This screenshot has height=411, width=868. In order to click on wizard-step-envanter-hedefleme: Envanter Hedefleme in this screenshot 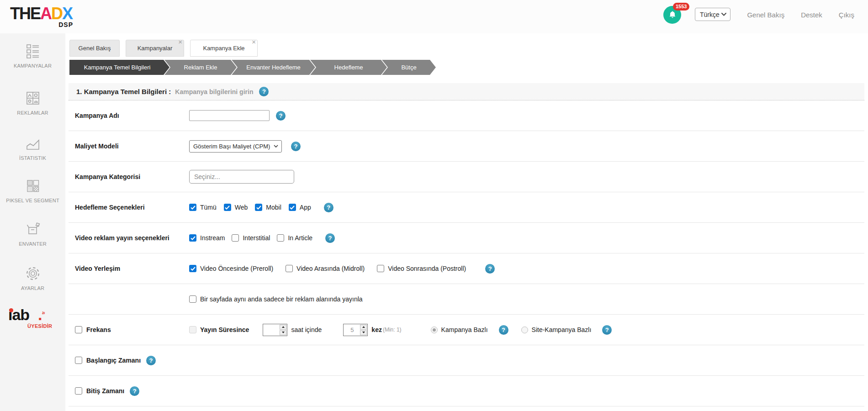, I will do `click(273, 68)`.